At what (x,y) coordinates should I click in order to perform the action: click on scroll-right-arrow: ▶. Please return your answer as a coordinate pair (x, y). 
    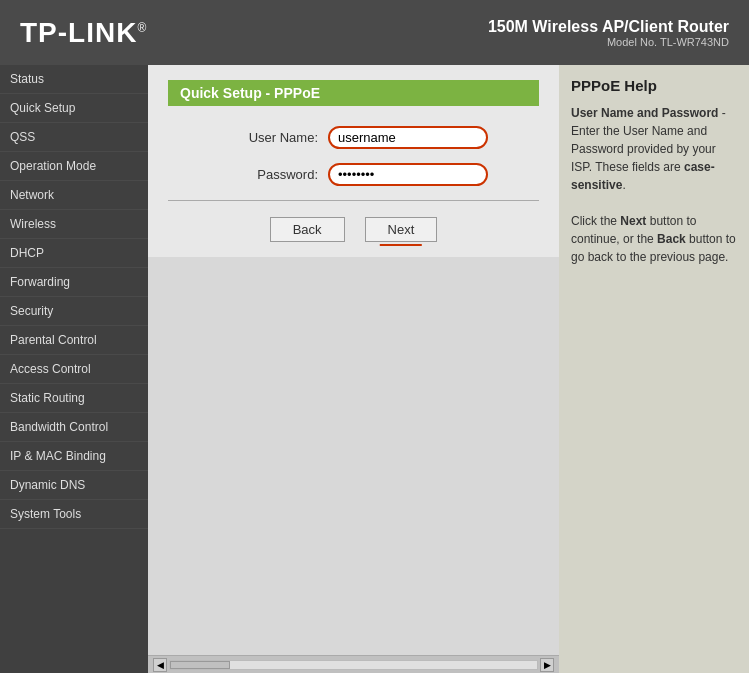
    Looking at the image, I should click on (547, 665).